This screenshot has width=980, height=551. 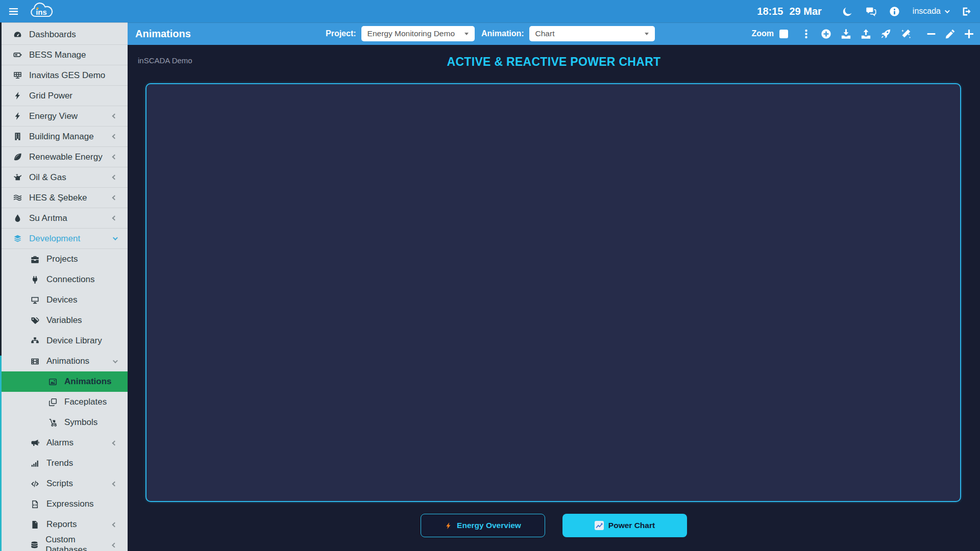 What do you see at coordinates (86, 402) in the screenshot?
I see `sidebar-item-label: Faceplates` at bounding box center [86, 402].